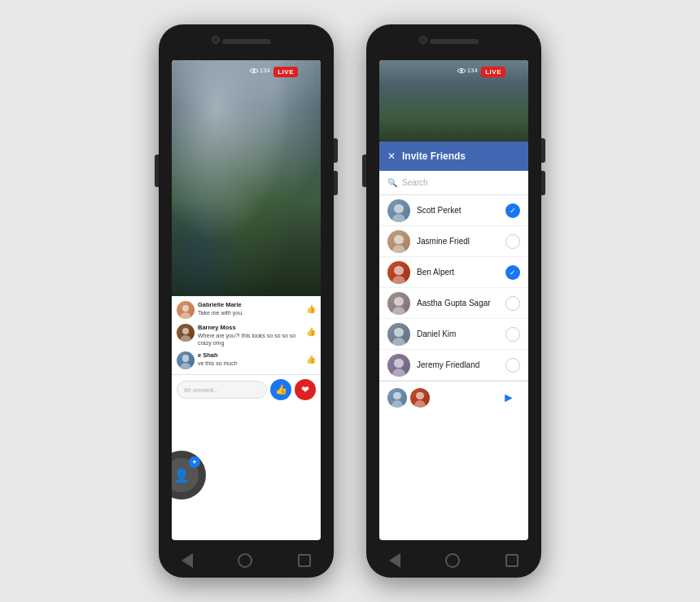 The height and width of the screenshot is (602, 700). I want to click on comment-text: Take me with you., so click(251, 312).